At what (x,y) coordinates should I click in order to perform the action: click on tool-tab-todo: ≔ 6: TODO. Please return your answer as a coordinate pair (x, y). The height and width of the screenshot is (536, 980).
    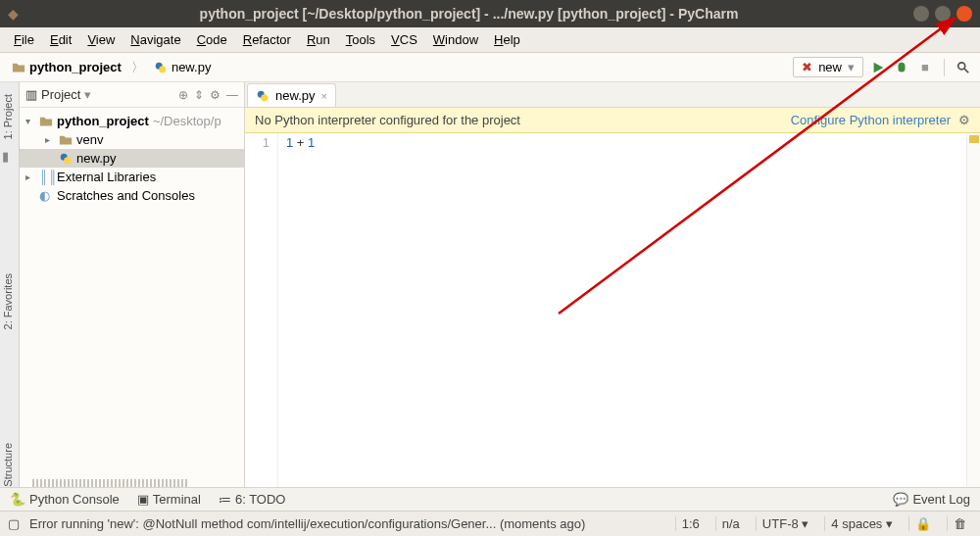
    Looking at the image, I should click on (253, 500).